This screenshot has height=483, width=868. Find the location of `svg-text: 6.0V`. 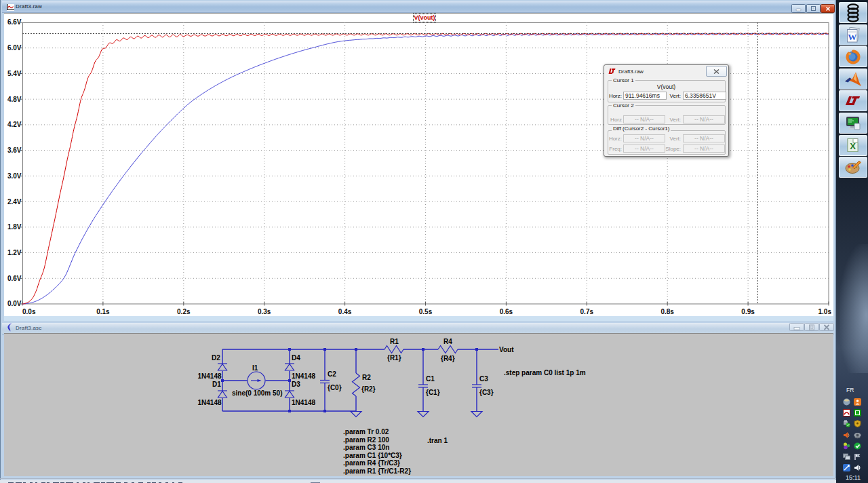

svg-text: 6.0V is located at coordinates (15, 47).